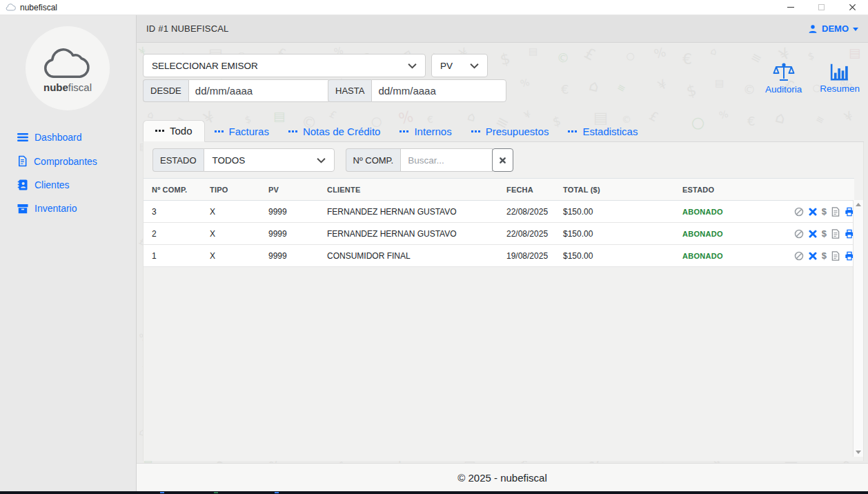 The height and width of the screenshot is (494, 868). What do you see at coordinates (23, 208) in the screenshot?
I see `box-icon` at bounding box center [23, 208].